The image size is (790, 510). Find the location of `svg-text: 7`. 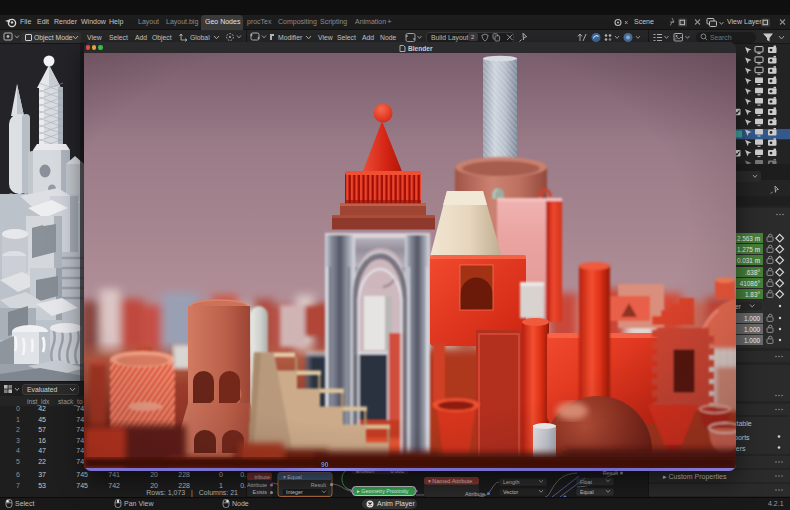

svg-text: 7 is located at coordinates (18, 486).